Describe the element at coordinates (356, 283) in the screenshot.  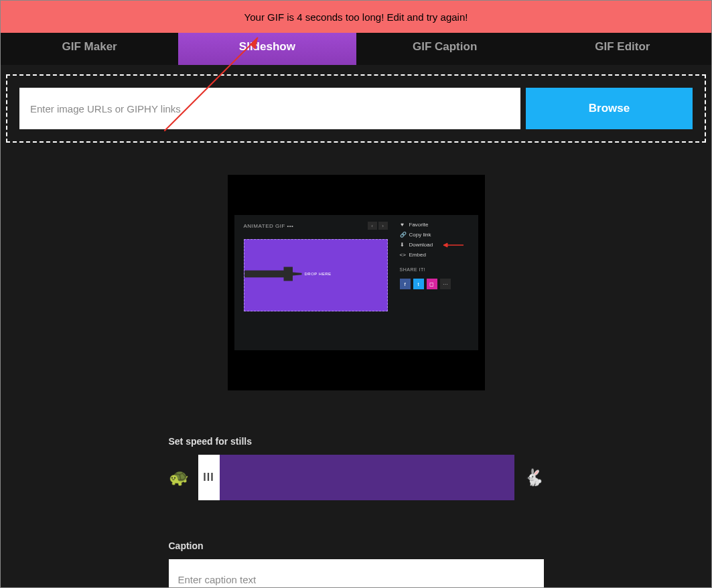
I see `preview-area: ANIMATED GIF ••• ‹ › DROP HERE ♥Favorite…` at that location.